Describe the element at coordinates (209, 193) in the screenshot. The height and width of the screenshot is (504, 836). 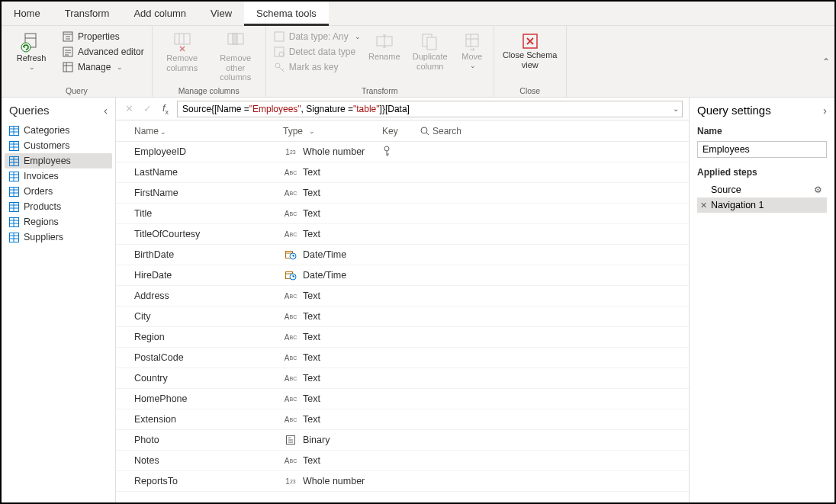
I see `column-name: FirstName` at that location.